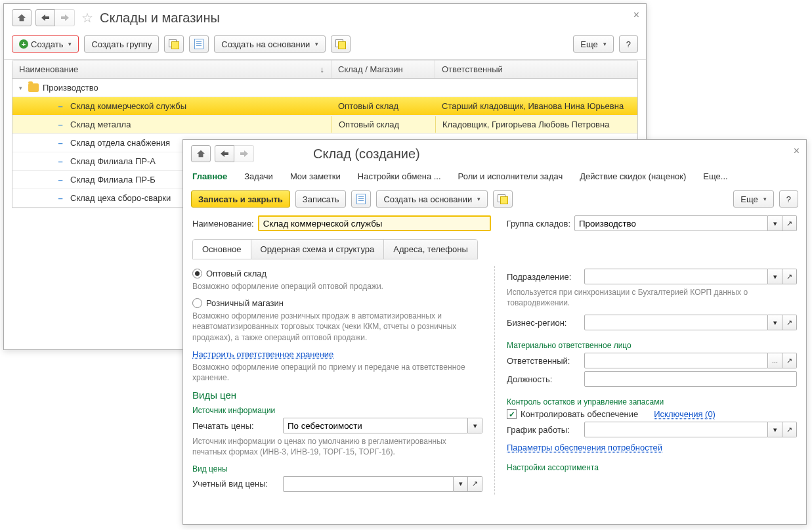 The height and width of the screenshot is (530, 812). Describe the element at coordinates (172, 70) in the screenshot. I see `col-name: Наименование↓` at that location.